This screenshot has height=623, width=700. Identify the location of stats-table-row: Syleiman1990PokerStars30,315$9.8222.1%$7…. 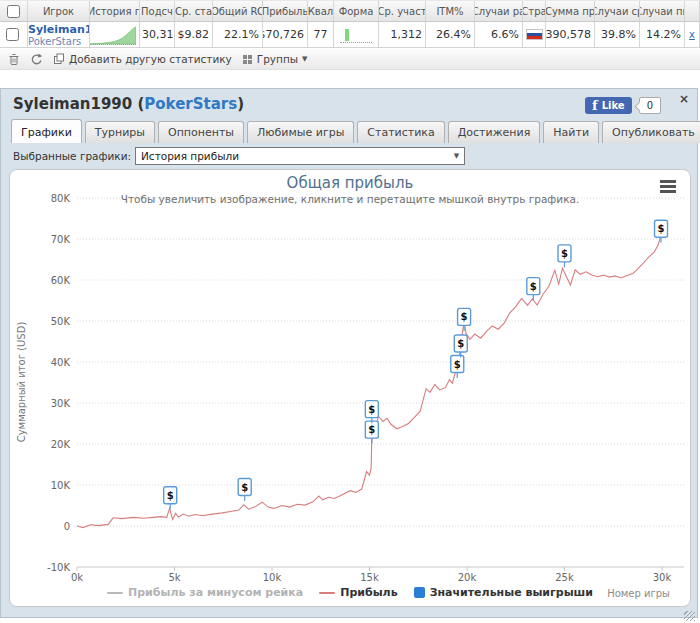
(350, 35).